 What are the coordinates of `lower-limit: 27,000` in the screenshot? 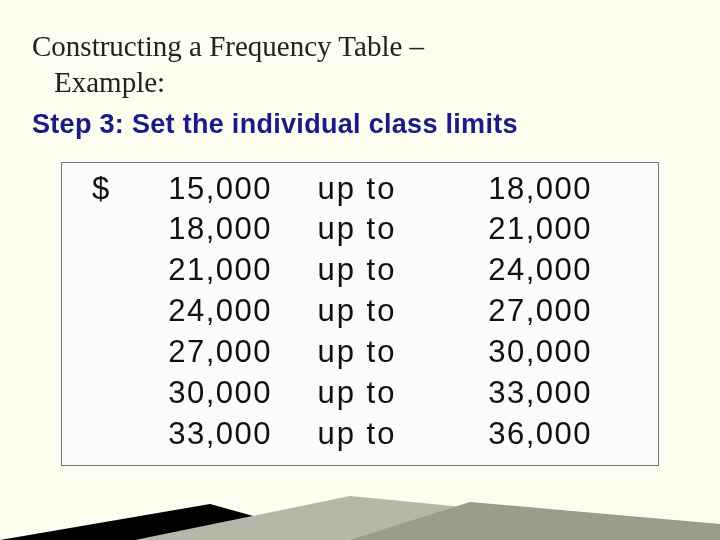 It's located at (197, 352).